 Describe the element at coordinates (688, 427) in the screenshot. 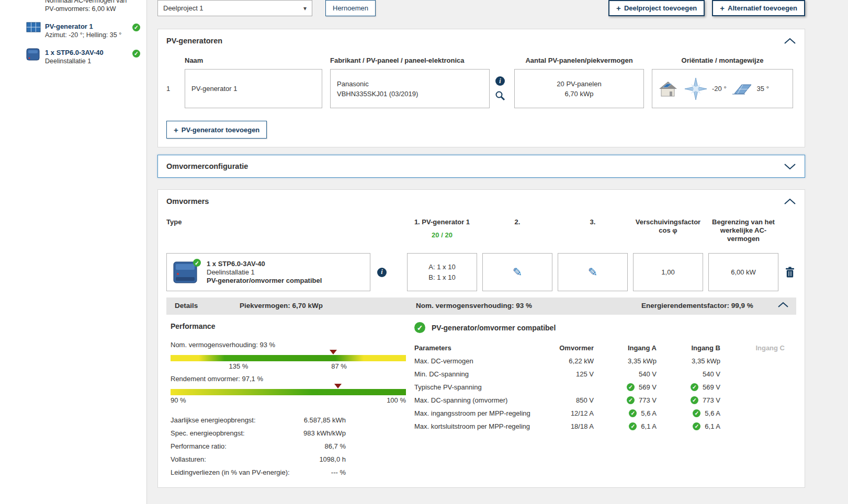

I see `param-b: ✓ 6,1 A` at that location.